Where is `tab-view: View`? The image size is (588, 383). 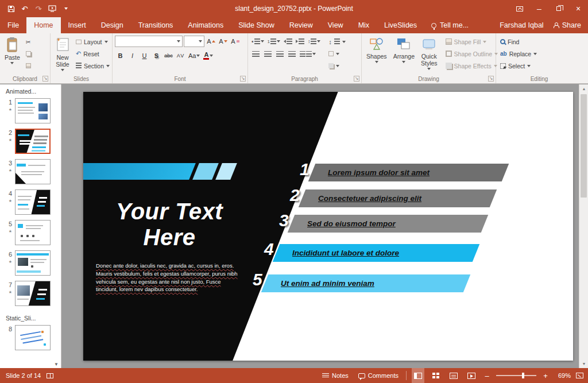 tab-view: View is located at coordinates (335, 25).